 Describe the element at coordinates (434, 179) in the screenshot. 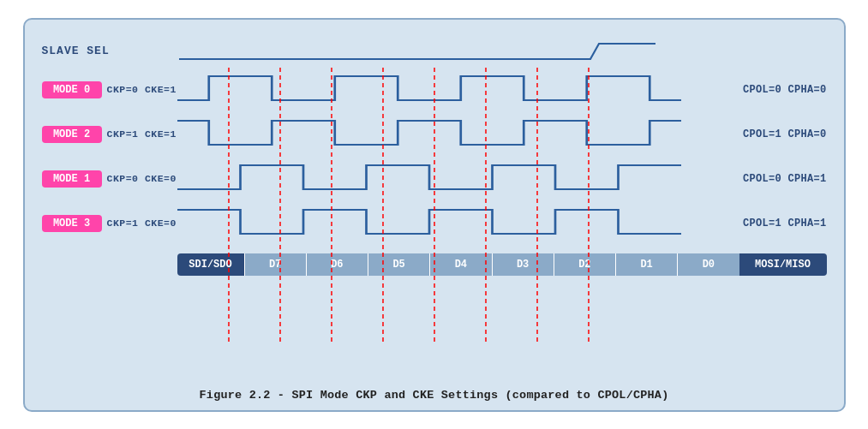

I see `wave-row-mode1: MODE 1 CKP=0 CKE=0 CPOL=0 CPHA=1` at that location.